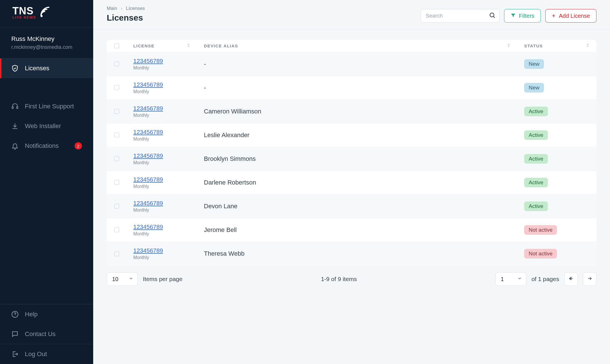 This screenshot has height=364, width=610. What do you see at coordinates (357, 230) in the screenshot?
I see `device-alias: Jerome Bell` at bounding box center [357, 230].